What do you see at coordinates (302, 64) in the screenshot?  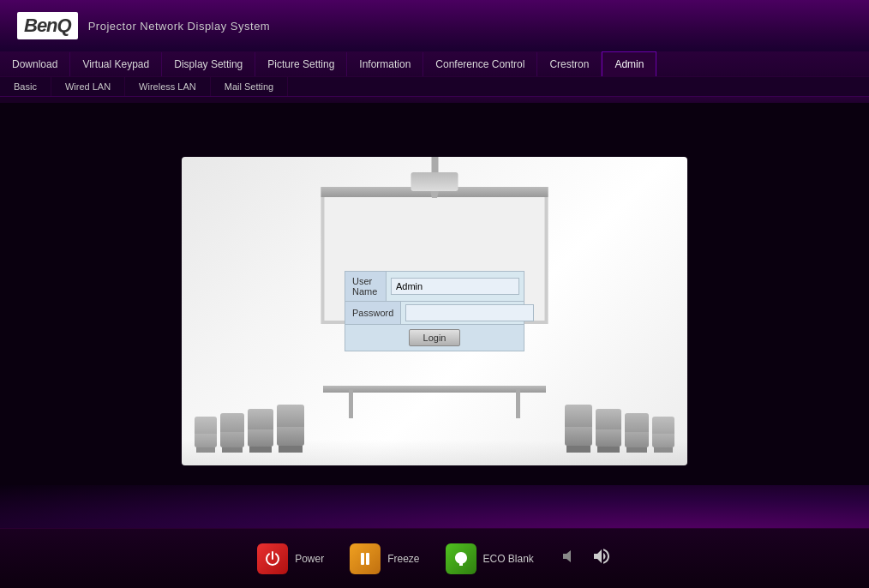 I see `nav-picture-setting: Picture Setting` at bounding box center [302, 64].